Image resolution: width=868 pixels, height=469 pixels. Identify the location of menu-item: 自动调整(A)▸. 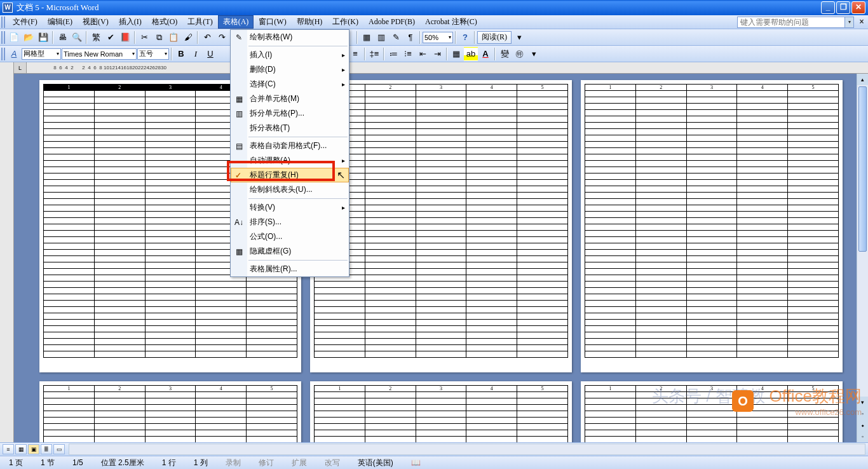
(290, 160).